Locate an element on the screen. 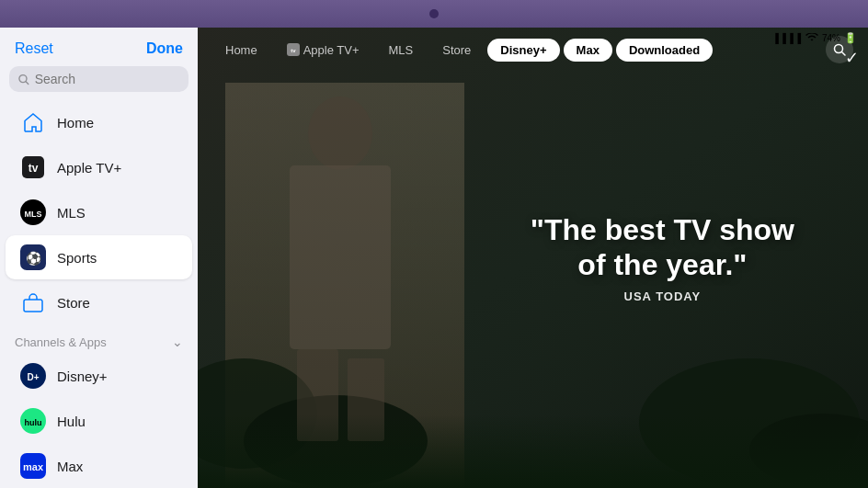 The height and width of the screenshot is (488, 868). hero-quote-overlay: "The best TV showof the year." USA TODAY is located at coordinates (662, 258).